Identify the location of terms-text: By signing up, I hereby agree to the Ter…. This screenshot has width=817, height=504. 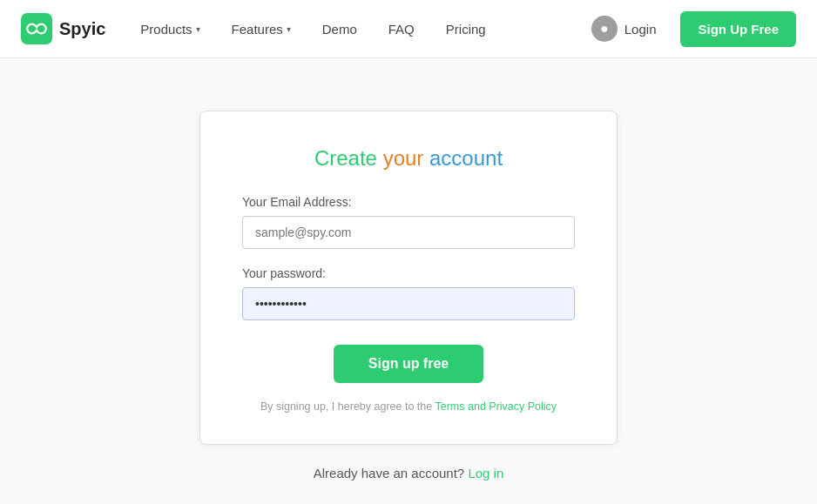
(408, 407).